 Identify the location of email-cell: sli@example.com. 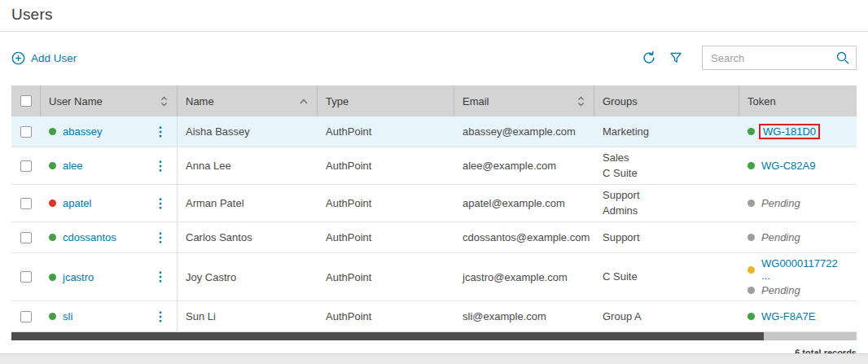
(524, 316).